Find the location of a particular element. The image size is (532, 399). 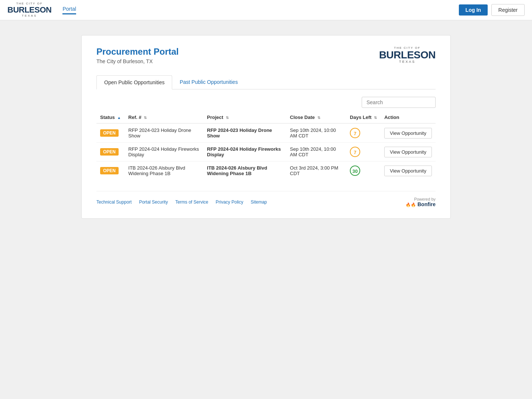

cell-action-1: View Opportunity is located at coordinates (408, 152).